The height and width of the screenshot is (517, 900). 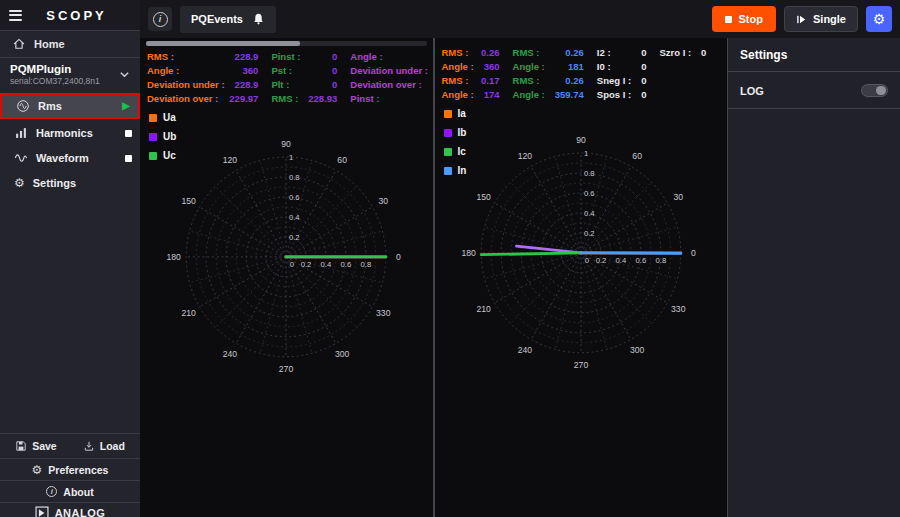 What do you see at coordinates (70, 492) in the screenshot?
I see `about-button: i About` at bounding box center [70, 492].